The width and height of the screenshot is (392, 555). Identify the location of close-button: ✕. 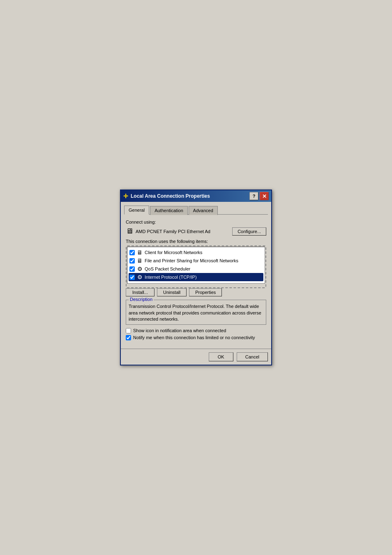
(264, 196).